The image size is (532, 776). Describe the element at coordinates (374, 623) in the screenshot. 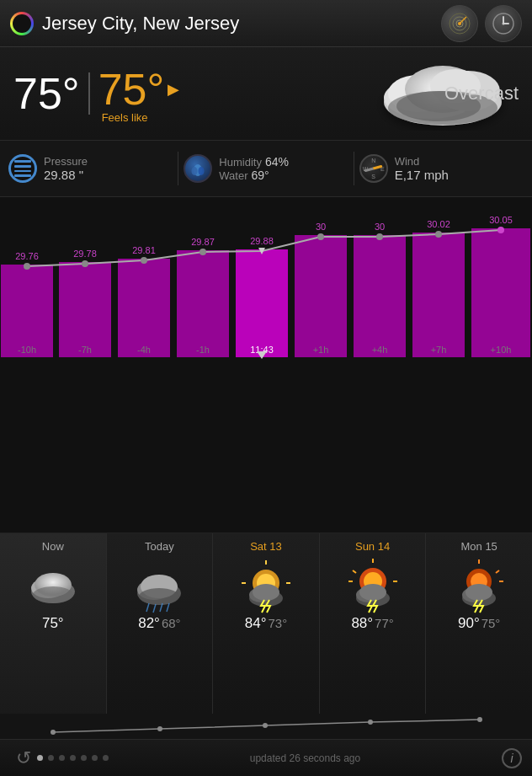

I see `forecast-sun14: Sun 14 88° 77°` at that location.